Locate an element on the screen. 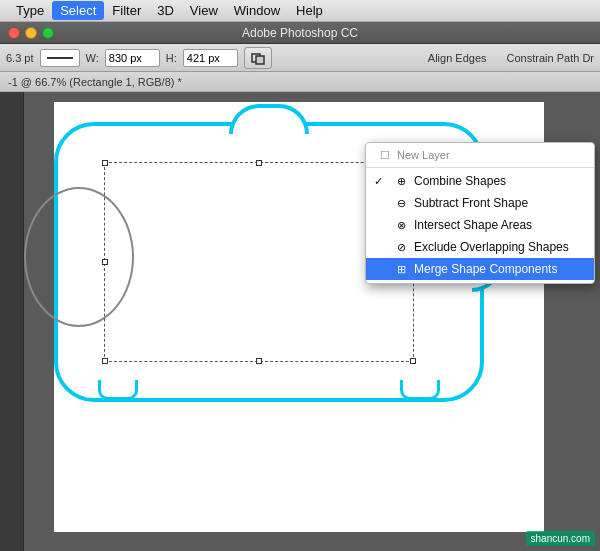  app-title: Adobe Photoshop CC is located at coordinates (300, 33).